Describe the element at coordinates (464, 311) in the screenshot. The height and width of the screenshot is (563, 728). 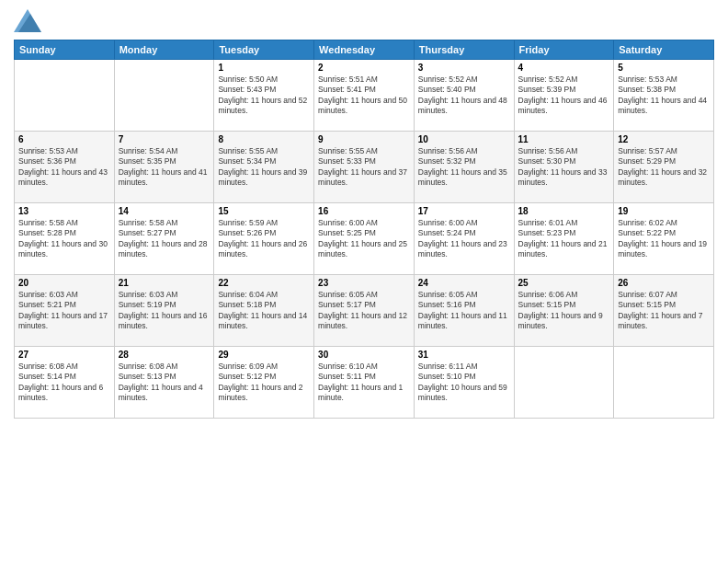
I see `day-info: Sunrise: 6:05 AM Sunset: 5:16 PM Dayligh…` at that location.